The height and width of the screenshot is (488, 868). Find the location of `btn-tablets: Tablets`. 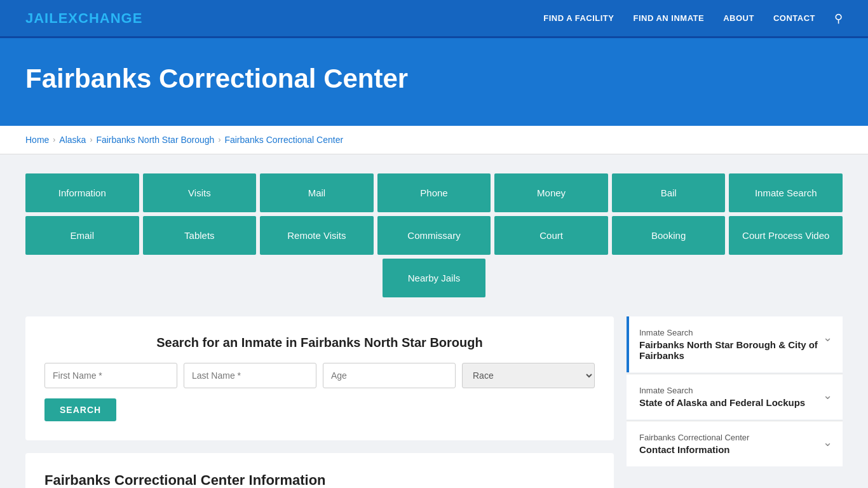

btn-tablets: Tablets is located at coordinates (200, 235).